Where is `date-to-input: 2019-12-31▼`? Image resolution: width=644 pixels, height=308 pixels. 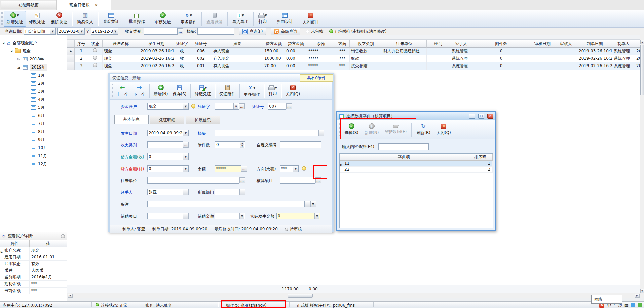 date-to-input: 2019-12-31▼ is located at coordinates (105, 31).